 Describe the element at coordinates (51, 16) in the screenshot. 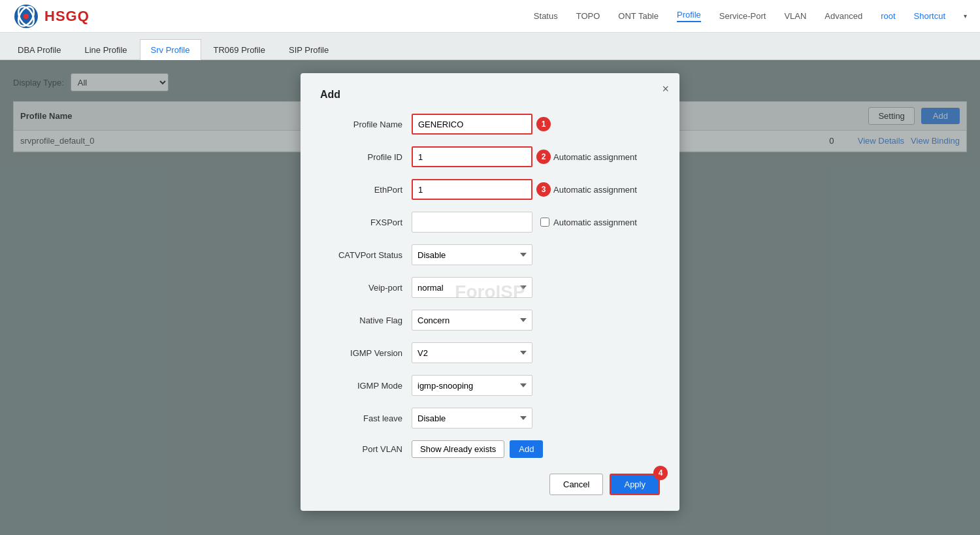

I see `logo-area: HSGQ` at that location.